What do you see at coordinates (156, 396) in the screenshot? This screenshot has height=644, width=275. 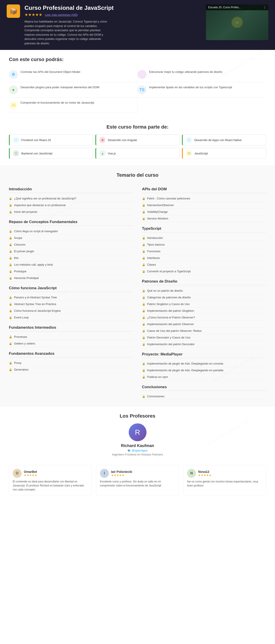 I see `lesson-text: Conclusiones` at bounding box center [156, 396].